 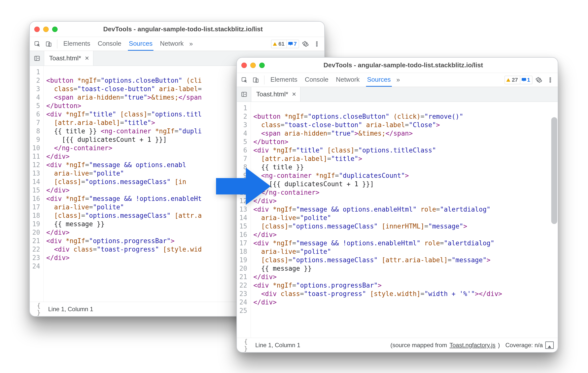 I want to click on panel-tabs: ElementsConsoleNetworkSources, so click(x=330, y=80).